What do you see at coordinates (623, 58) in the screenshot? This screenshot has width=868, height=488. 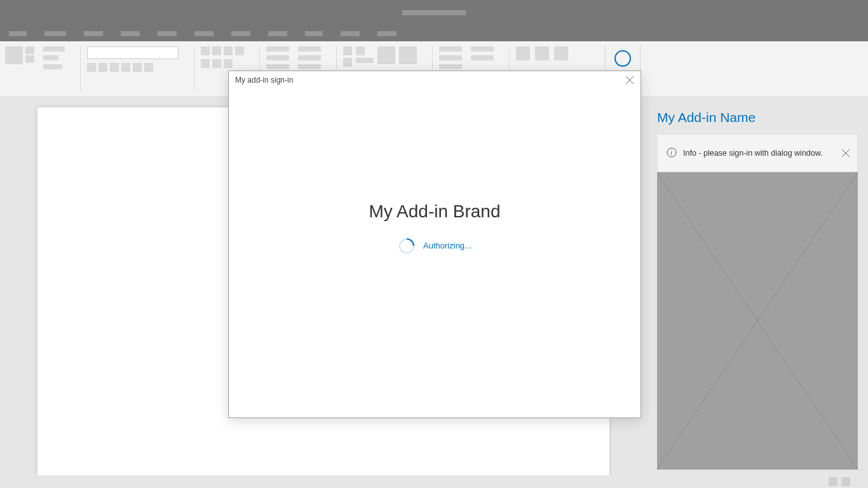 I see `addin-circle-icon` at bounding box center [623, 58].